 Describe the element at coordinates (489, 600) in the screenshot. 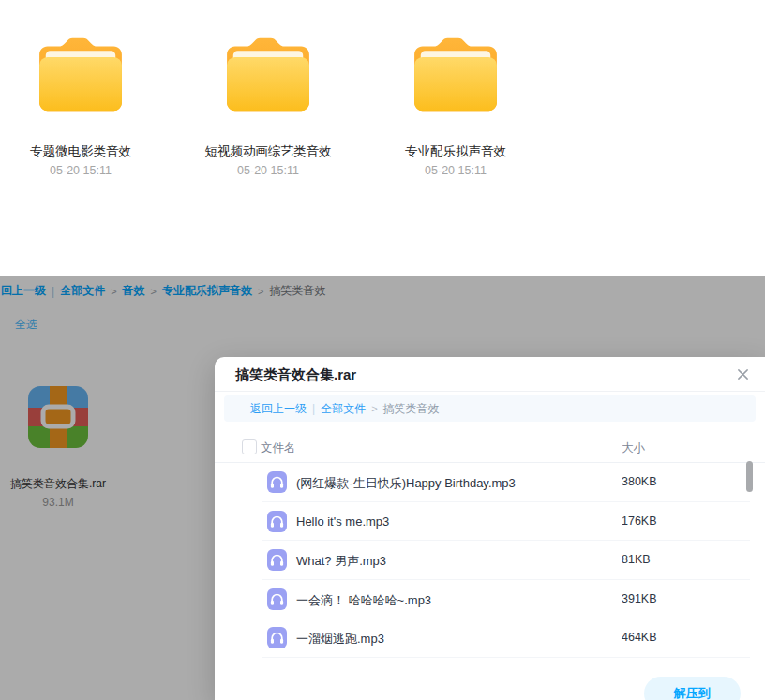

I see `file-row: 一会滴！ 哈哈哈哈~.mp3 391KB` at that location.